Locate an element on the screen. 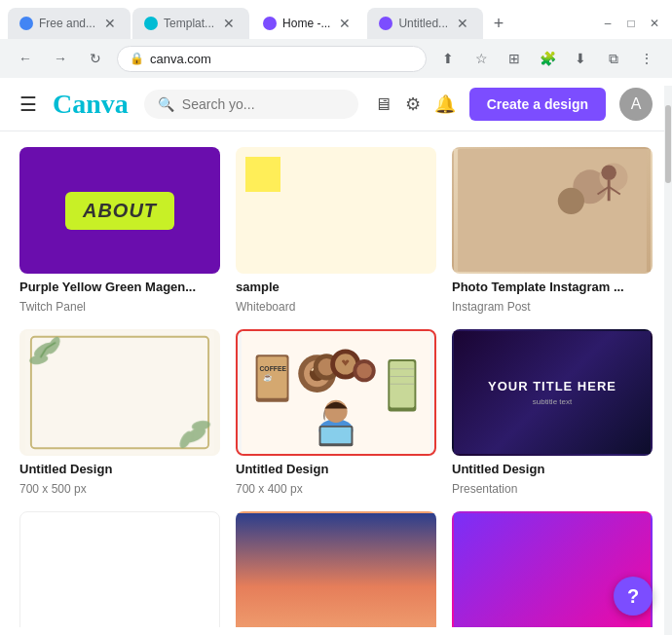 This screenshot has height=635, width=672. sticky-note is located at coordinates (263, 174).